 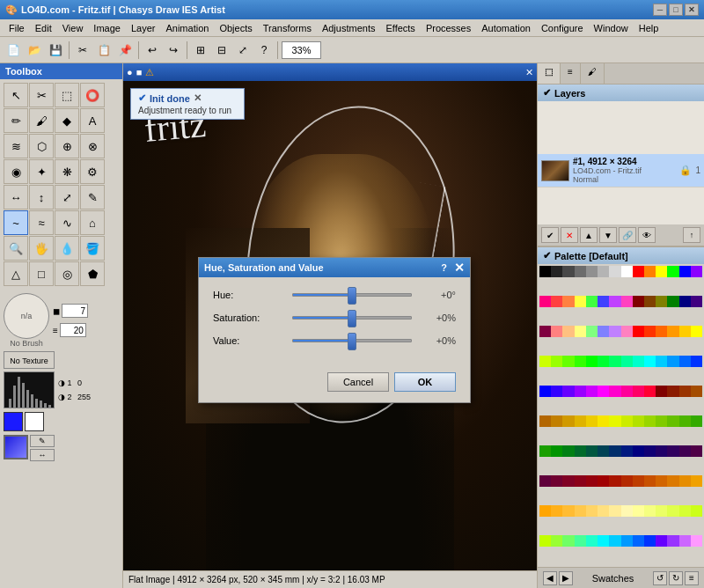 What do you see at coordinates (92, 197) in the screenshot?
I see `tool-pen: ✎` at bounding box center [92, 197].